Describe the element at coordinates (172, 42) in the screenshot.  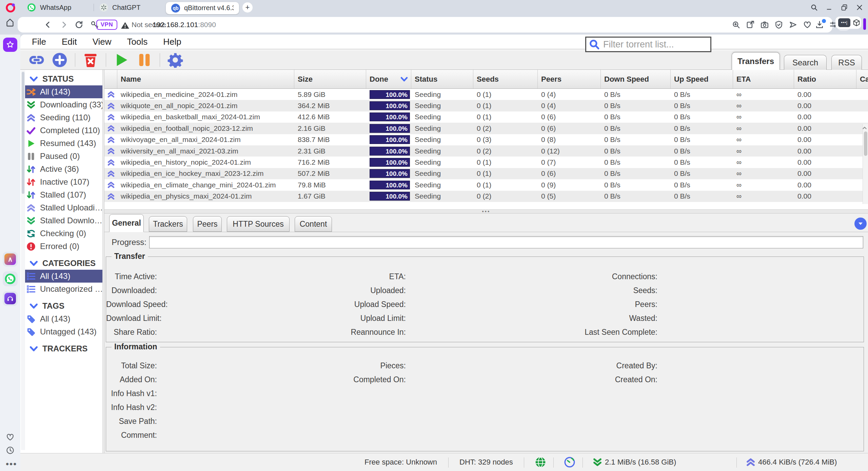
I see `menu-help: Help` at that location.